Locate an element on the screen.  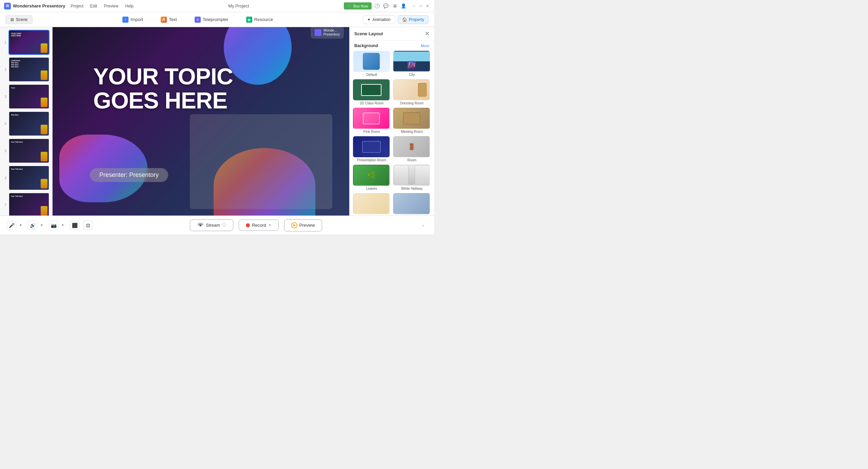
user-icon: 👤 is located at coordinates (403, 6).